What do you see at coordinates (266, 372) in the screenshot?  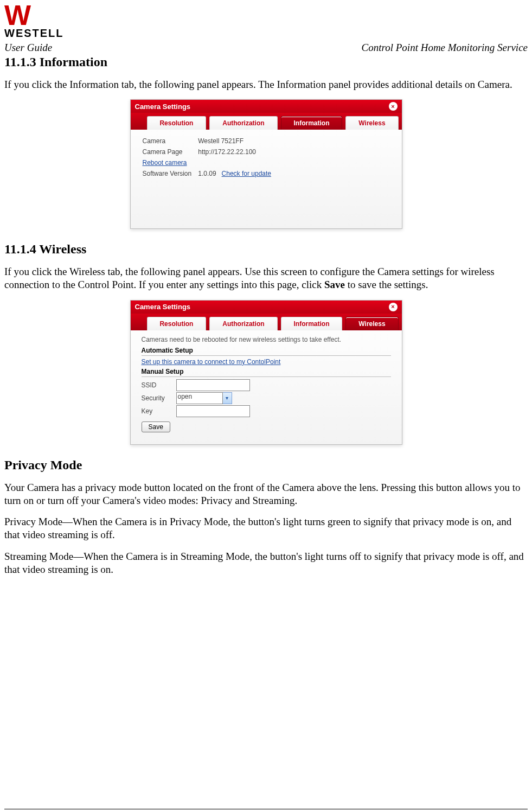 I see `camera-settings-panel-wireless: Camera Settings × Resolution Authorizati…` at bounding box center [266, 372].